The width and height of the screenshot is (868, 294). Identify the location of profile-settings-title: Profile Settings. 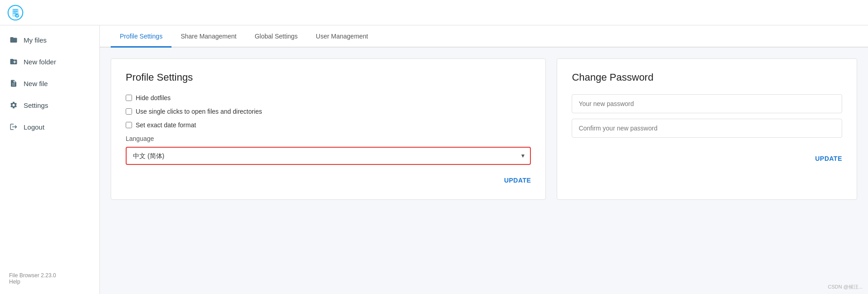
(329, 77).